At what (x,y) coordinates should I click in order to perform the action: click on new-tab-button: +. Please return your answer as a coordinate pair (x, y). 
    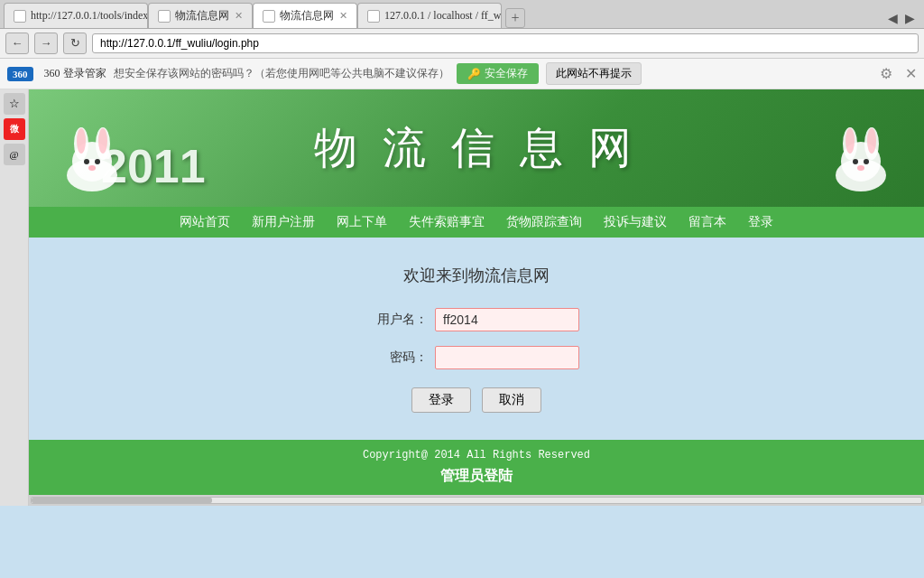
    Looking at the image, I should click on (515, 18).